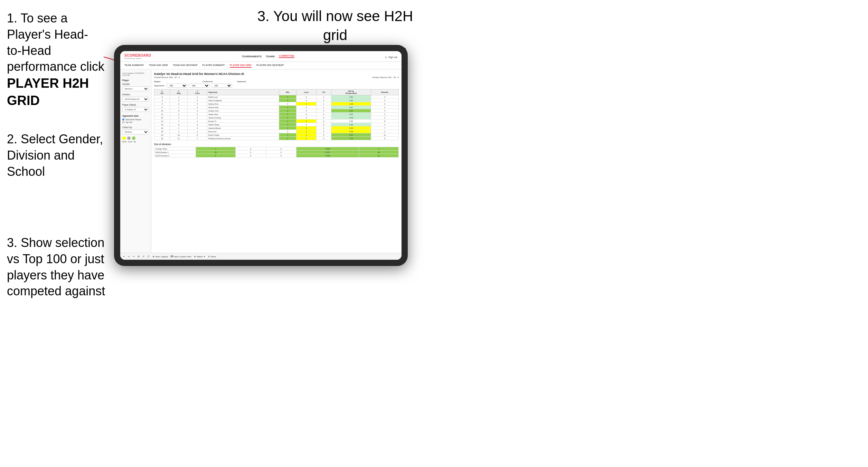 The width and height of the screenshot is (868, 467). I want to click on cell-rounds: 3, so click(385, 107).